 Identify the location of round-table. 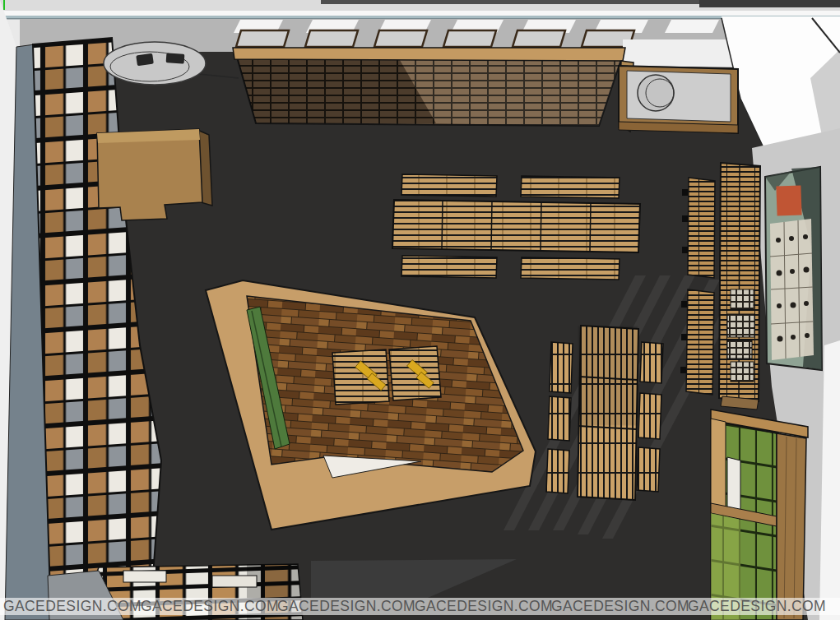
(155, 63).